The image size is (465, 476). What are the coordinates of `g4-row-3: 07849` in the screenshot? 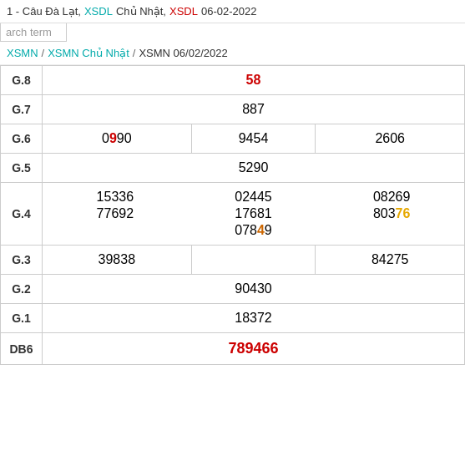 It's located at (254, 230).